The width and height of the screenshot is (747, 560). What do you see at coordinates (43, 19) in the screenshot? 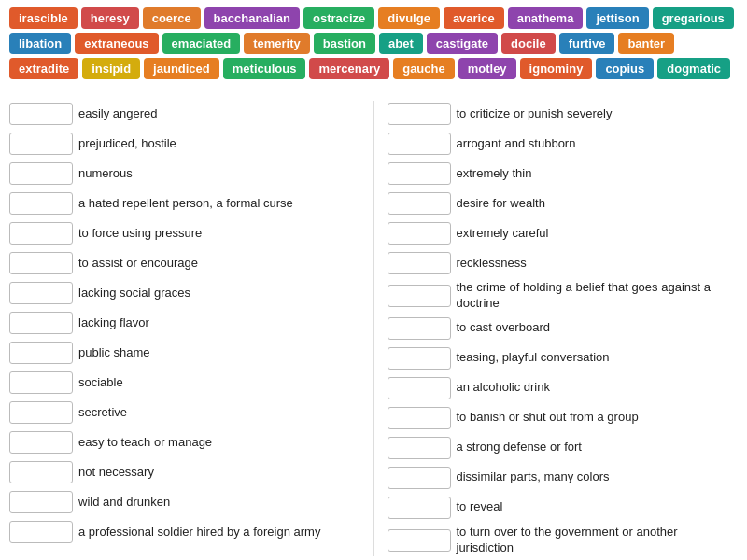
I see `word-chip-irascible: irascible` at bounding box center [43, 19].